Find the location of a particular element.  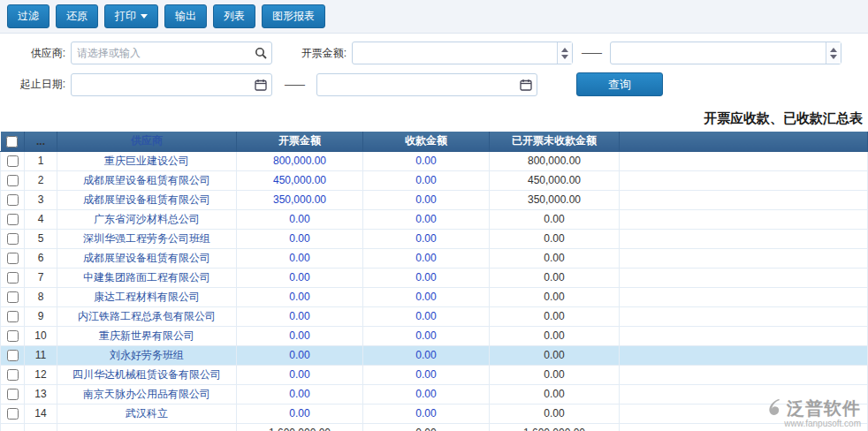

row-number: 1 is located at coordinates (41, 161).